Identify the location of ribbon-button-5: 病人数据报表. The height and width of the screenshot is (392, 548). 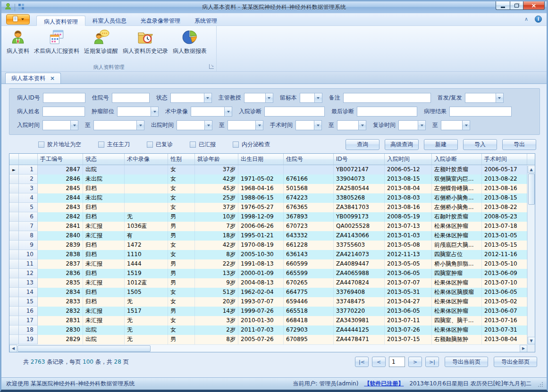
(190, 42).